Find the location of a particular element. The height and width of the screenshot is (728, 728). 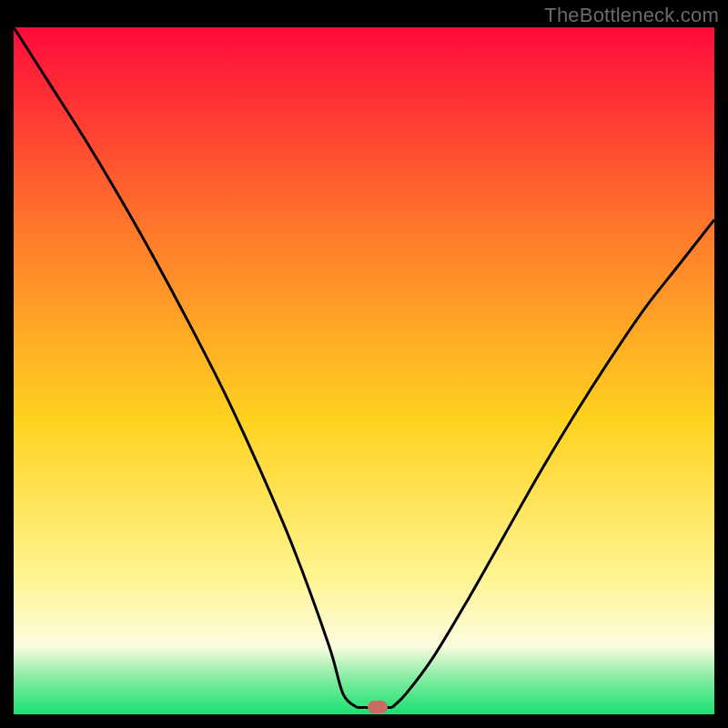

attribution-text: TheBottleneck.com is located at coordinates (632, 15).